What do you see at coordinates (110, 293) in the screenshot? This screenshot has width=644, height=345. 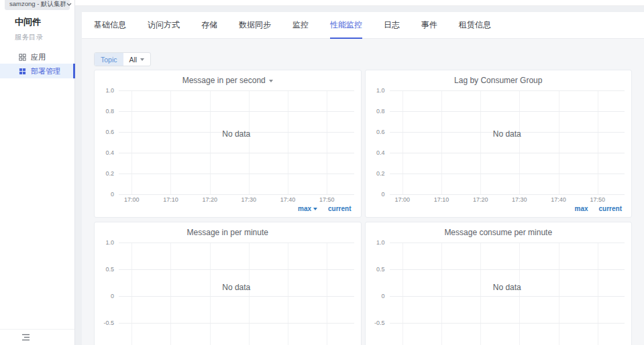 I see `y-axis: 1.00.50-0.5-1.0` at bounding box center [110, 293].